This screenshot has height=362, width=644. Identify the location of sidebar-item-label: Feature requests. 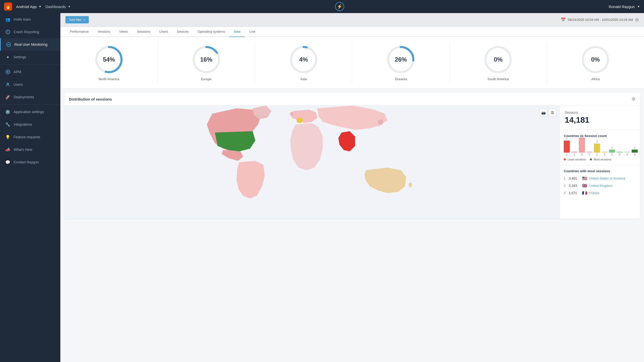
(27, 137).